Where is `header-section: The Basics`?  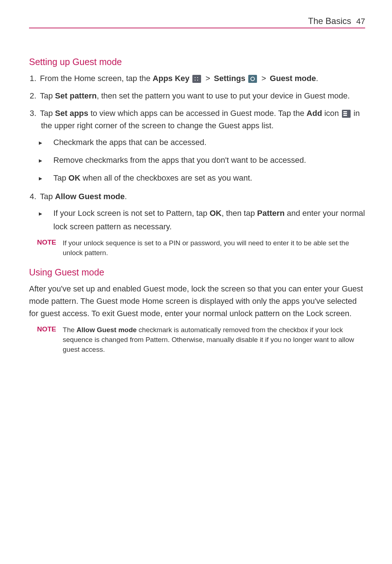 header-section: The Basics is located at coordinates (330, 21).